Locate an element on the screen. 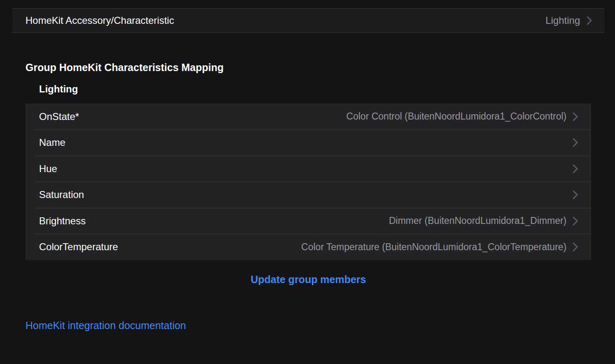 Image resolution: width=615 pixels, height=364 pixels. accessory-characteristic-value: Lighting is located at coordinates (563, 21).